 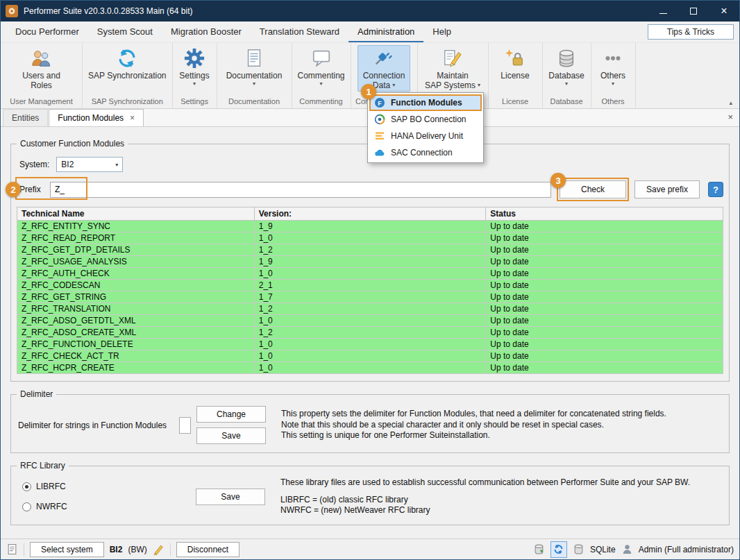 I want to click on ribbon-button-license: License, so click(x=515, y=68).